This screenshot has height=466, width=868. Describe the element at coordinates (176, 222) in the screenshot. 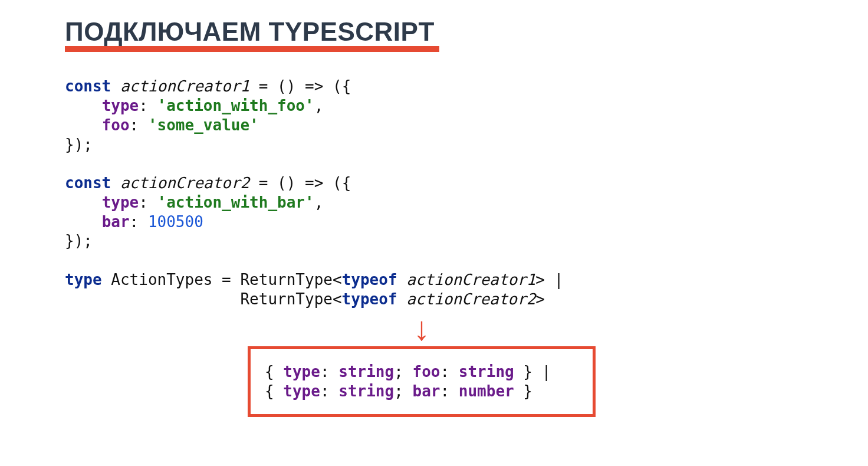

I see `number-literal: 100500` at that location.